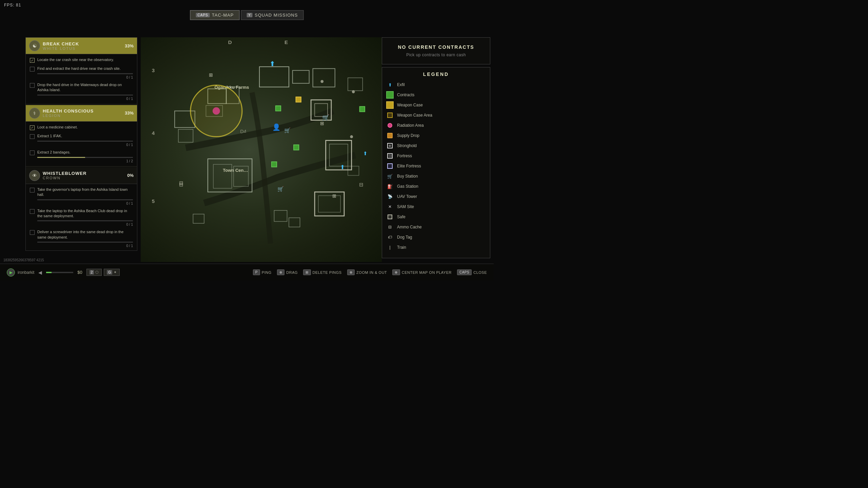 The image size is (868, 488). Describe the element at coordinates (436, 166) in the screenshot. I see `legend-item-elite-fortress: Elite Fortress` at that location.